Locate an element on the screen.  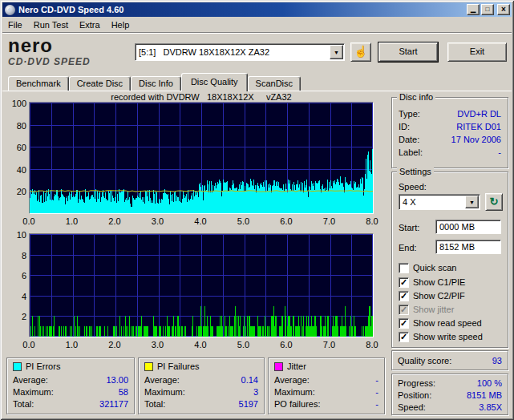
start-button: Start is located at coordinates (408, 52).